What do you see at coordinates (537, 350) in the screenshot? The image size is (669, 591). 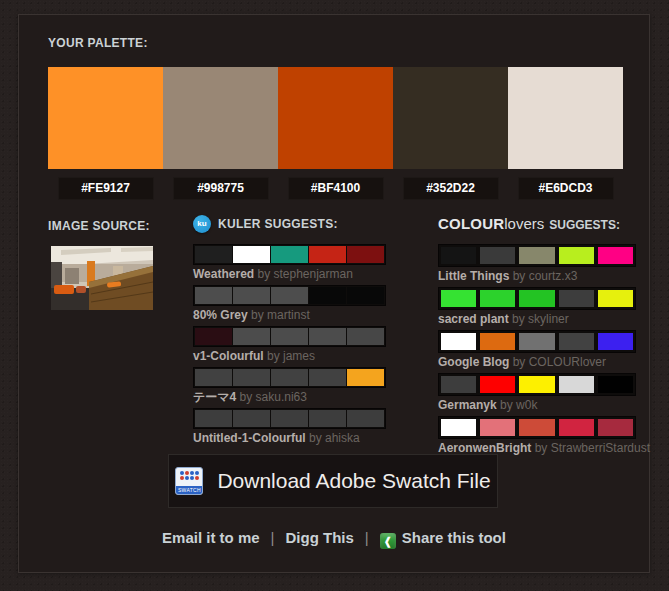 I see `palette-suggestion: Google Blog by COLOURlover` at bounding box center [537, 350].